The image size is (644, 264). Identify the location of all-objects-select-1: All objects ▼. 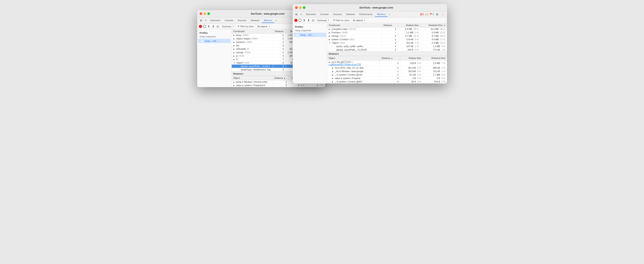
(264, 26).